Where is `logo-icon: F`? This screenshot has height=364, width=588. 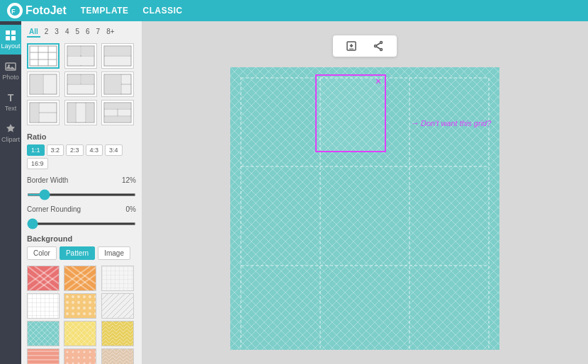
logo-icon: F is located at coordinates (15, 11).